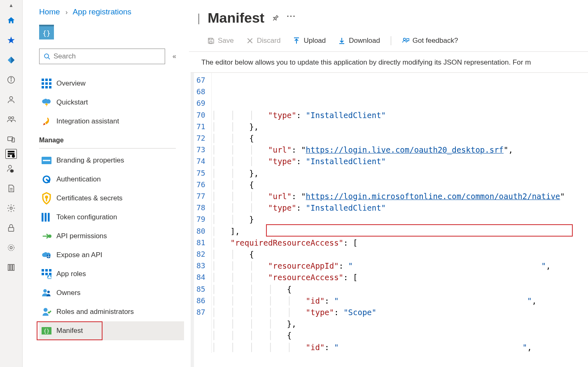 This screenshot has height=367, width=588. What do you see at coordinates (71, 84) in the screenshot?
I see `nav-label: Overview` at bounding box center [71, 84].